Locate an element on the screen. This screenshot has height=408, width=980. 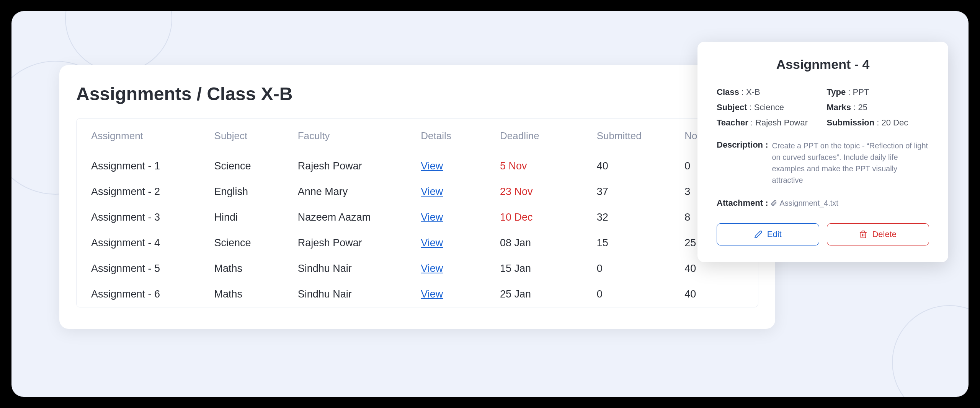
edit-button-label: Edit is located at coordinates (774, 234).